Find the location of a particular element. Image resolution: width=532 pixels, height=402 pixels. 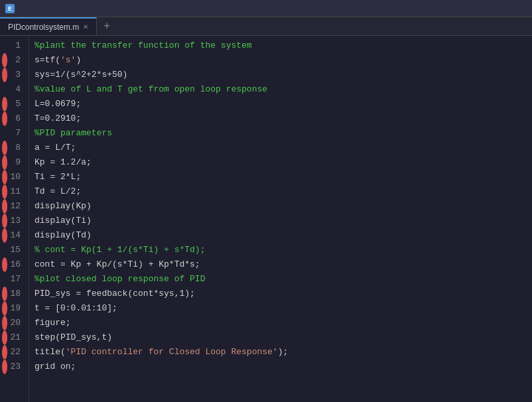

line-number: 9 is located at coordinates (17, 163).